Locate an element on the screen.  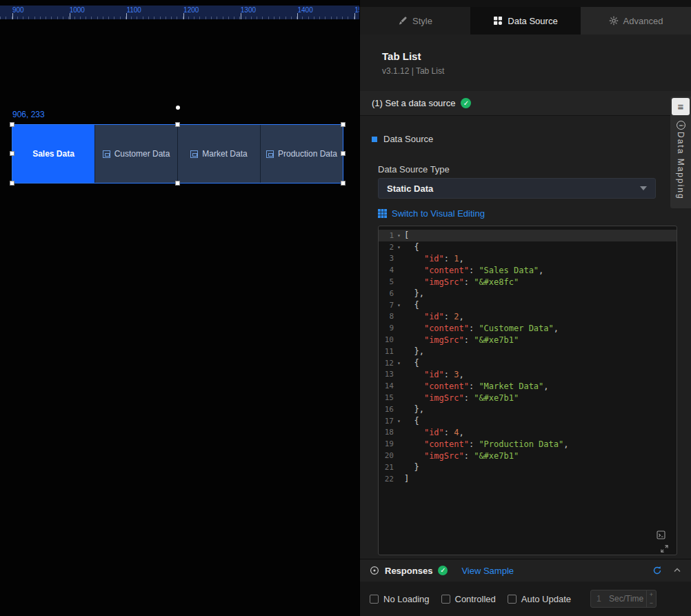
line-number: 9 is located at coordinates (386, 328).